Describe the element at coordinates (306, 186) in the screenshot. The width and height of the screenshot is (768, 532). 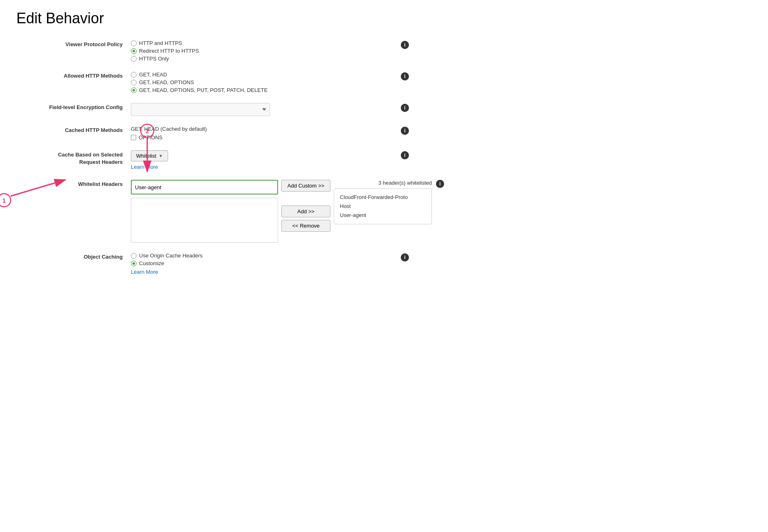
I see `add-custom-button: Add Custom >>` at that location.